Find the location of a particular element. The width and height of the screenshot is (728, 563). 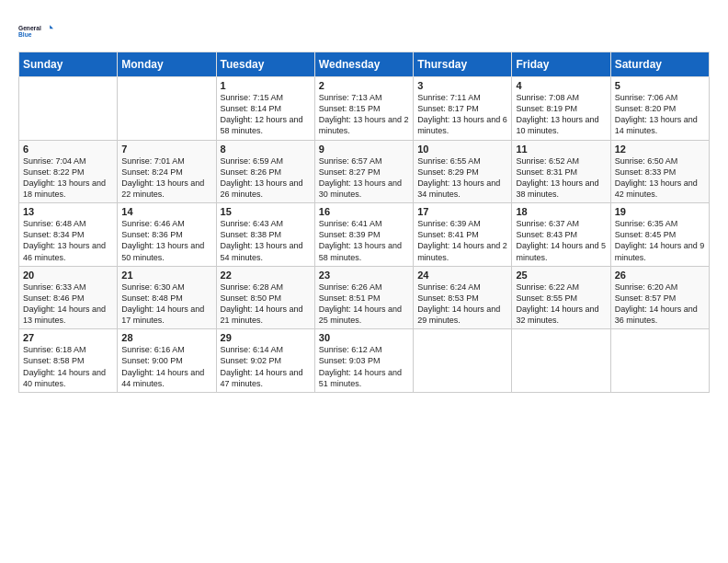

day-number: 15 is located at coordinates (266, 212).